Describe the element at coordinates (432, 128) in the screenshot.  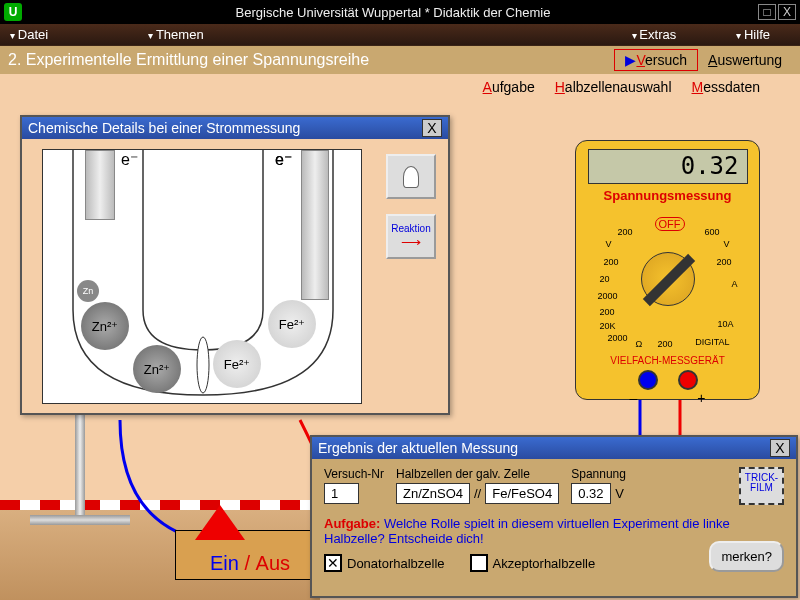
I see `chem-window-close-button: X` at that location.